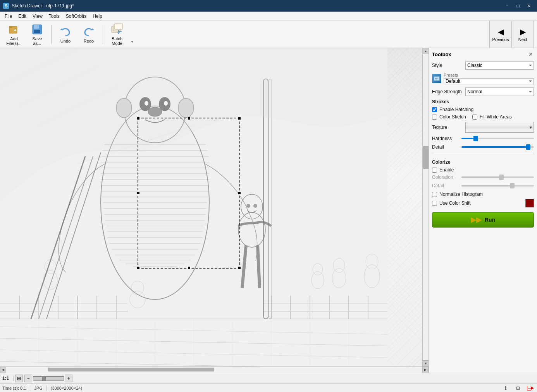 This screenshot has width=537, height=392. Describe the element at coordinates (483, 65) in the screenshot. I see `style-row: Style Classic` at that location.